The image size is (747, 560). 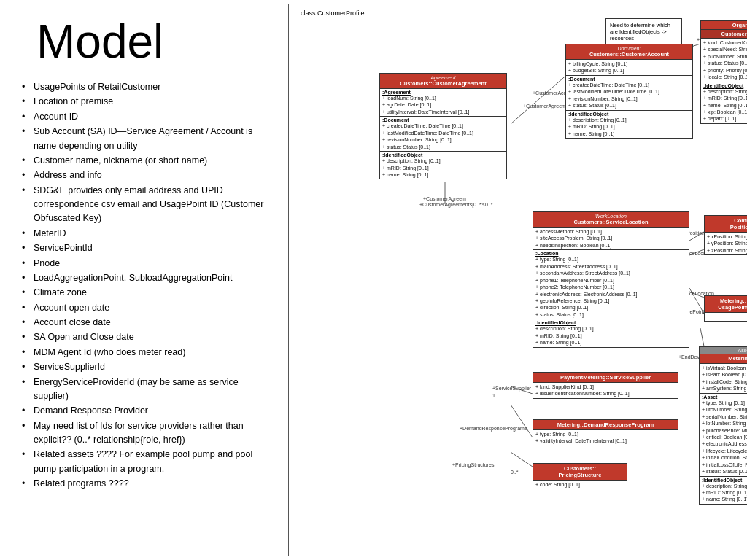 What do you see at coordinates (146, 205) in the screenshot?
I see `bullet-item: SDG&E provides only email address and UP…` at bounding box center [146, 205].